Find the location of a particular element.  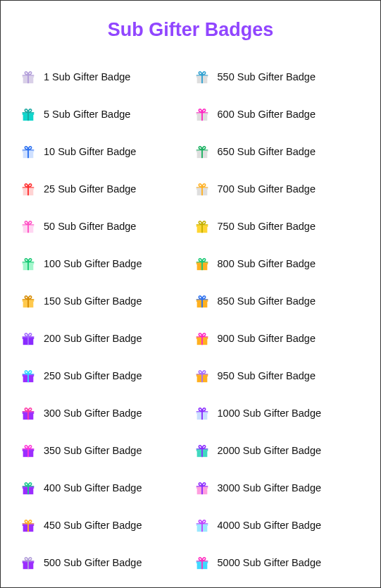

badge-item: 400 Sub Gifter Badge is located at coordinates (104, 488).